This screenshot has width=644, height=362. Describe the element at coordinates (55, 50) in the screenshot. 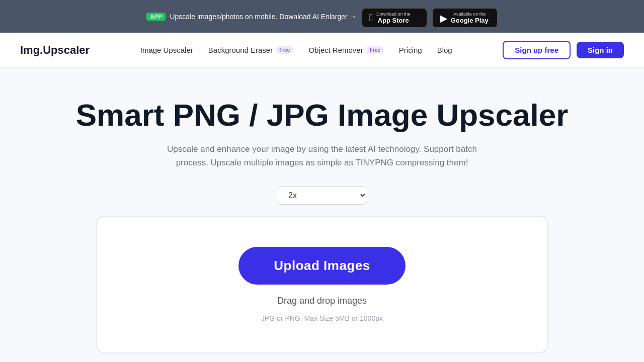

I see `logo: Img.Upscaler` at that location.